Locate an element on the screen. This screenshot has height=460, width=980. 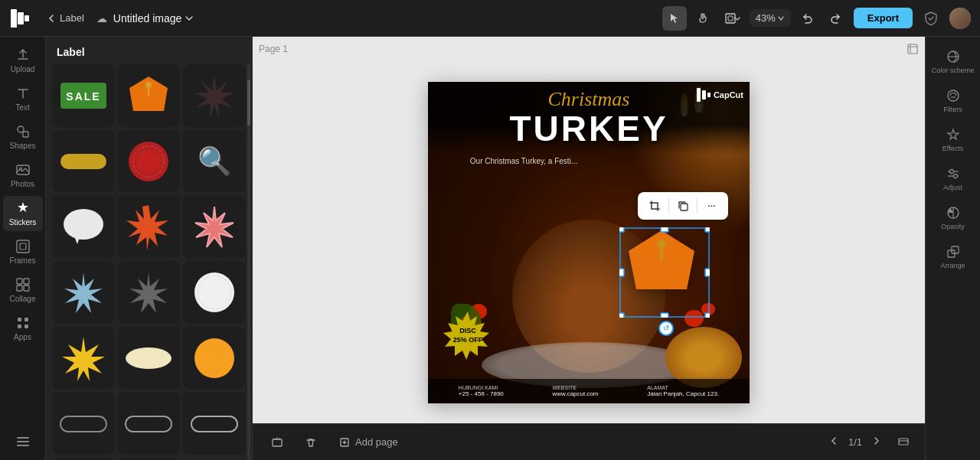
export-button: Export is located at coordinates (884, 18).